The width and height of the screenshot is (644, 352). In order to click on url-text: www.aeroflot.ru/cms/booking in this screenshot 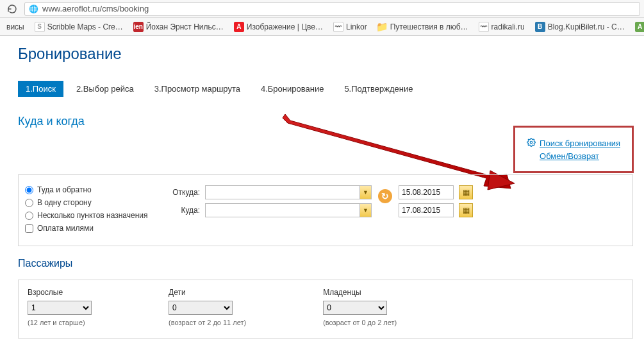, I will do `click(95, 9)`.